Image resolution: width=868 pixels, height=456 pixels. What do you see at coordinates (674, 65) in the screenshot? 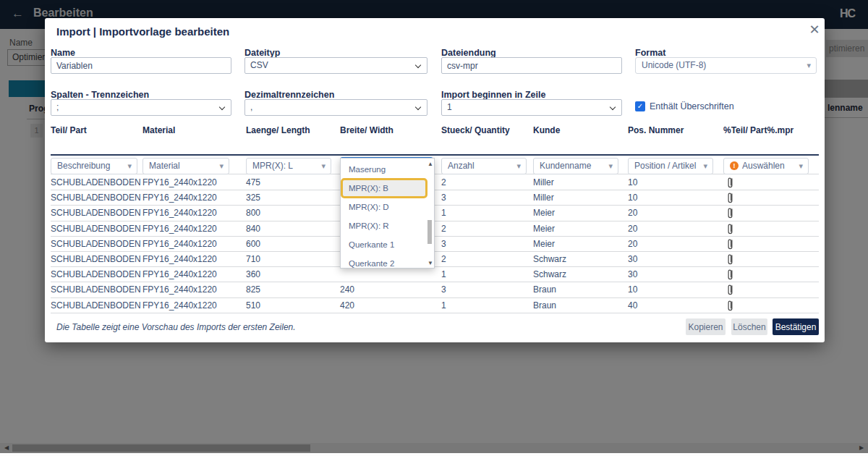
I see `format-value: Unicode (UTF-8)` at bounding box center [674, 65].